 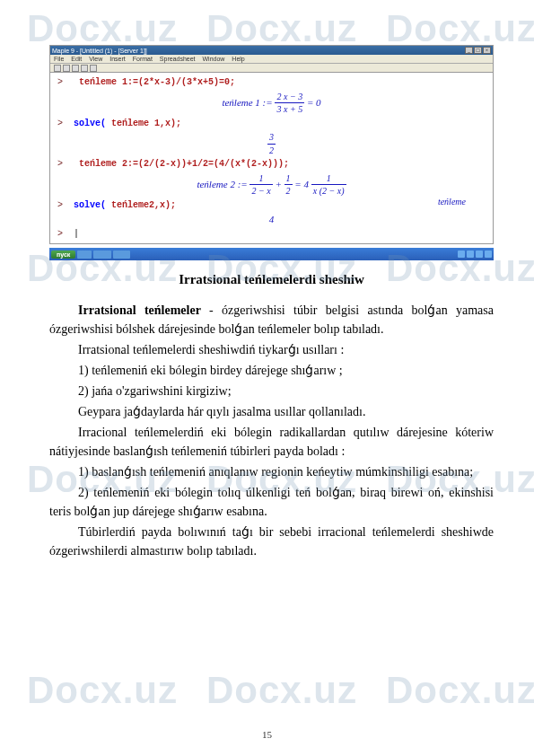 I want to click on code-input-cursor: >, so click(x=271, y=234).